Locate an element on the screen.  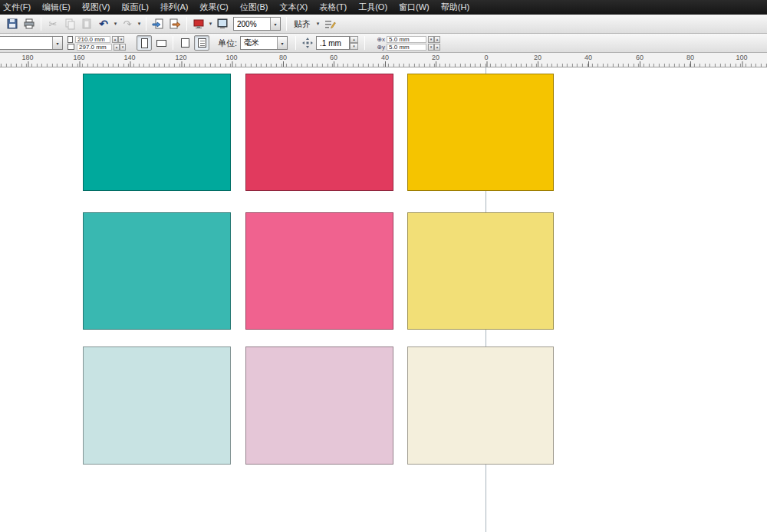
application-launcher-button is located at coordinates (199, 24).